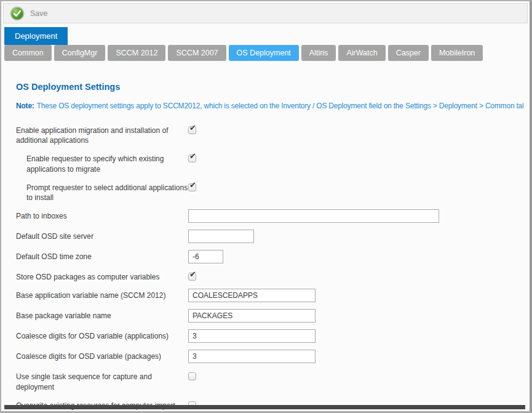 The height and width of the screenshot is (413, 532). What do you see at coordinates (269, 192) in the screenshot?
I see `form-row: Prompt requester to select additional ap…` at bounding box center [269, 192].